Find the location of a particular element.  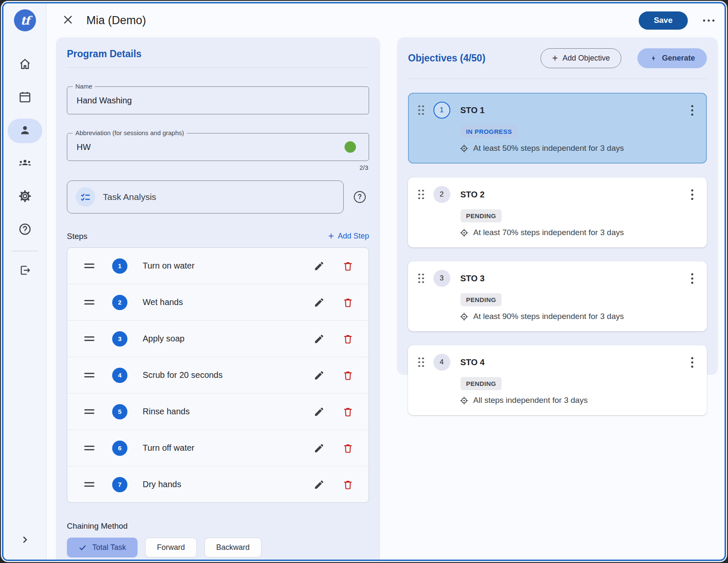

objective-card: 4 STO 4 PENDING All steps independent fo… is located at coordinates (557, 380).